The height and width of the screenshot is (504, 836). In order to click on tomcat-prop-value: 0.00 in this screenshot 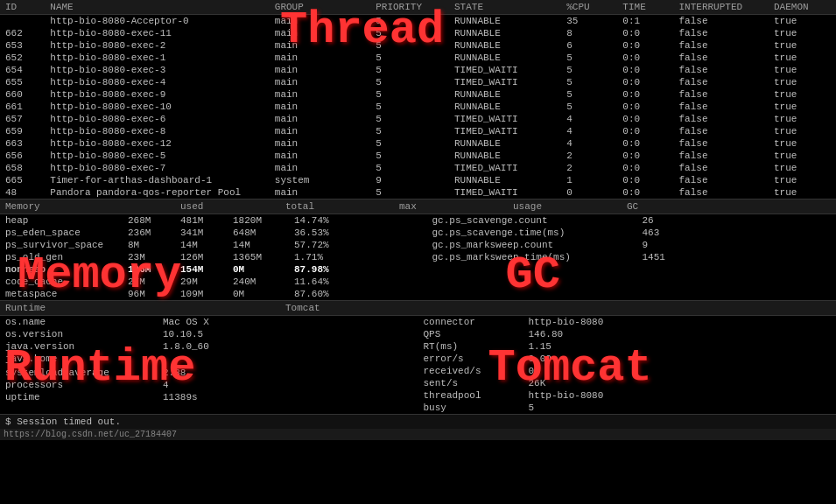, I will do `click(680, 359)`.